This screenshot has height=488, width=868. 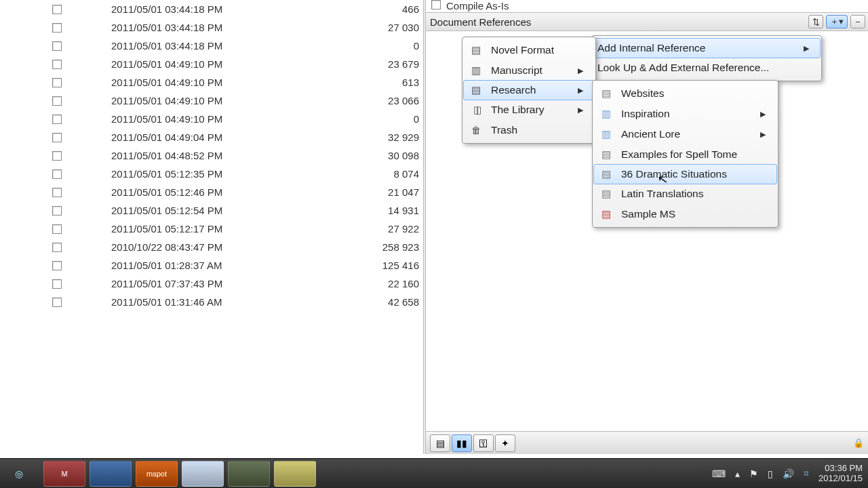 I want to click on research-submenu: WebsitesInspiration▶Ancient Lore▶Example…, so click(x=685, y=154).